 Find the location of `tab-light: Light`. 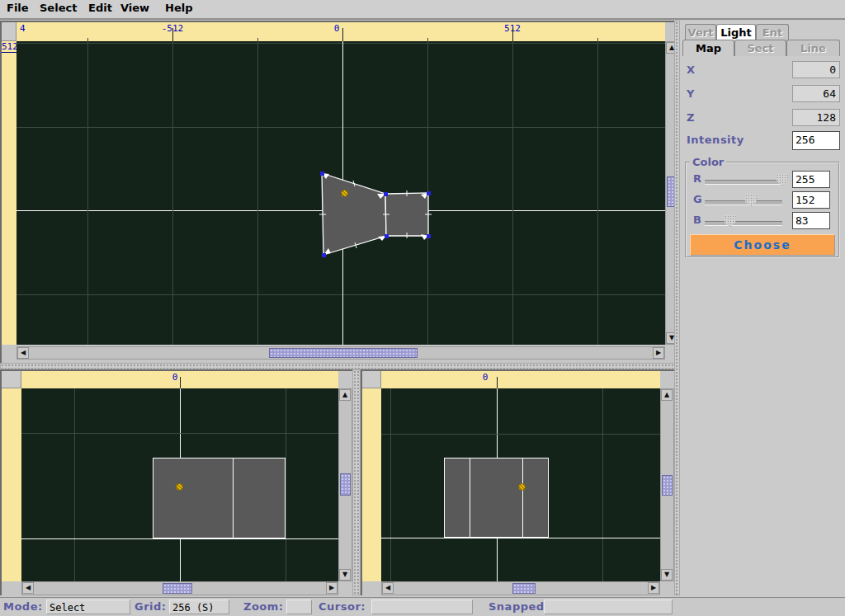

tab-light: Light is located at coordinates (736, 32).